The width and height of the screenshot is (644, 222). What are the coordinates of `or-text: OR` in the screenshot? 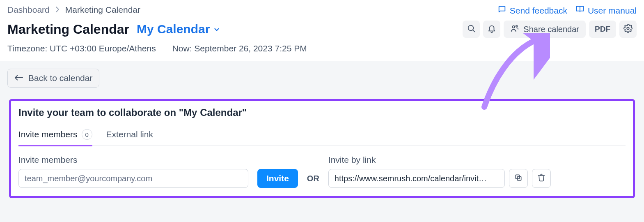 It's located at (313, 178).